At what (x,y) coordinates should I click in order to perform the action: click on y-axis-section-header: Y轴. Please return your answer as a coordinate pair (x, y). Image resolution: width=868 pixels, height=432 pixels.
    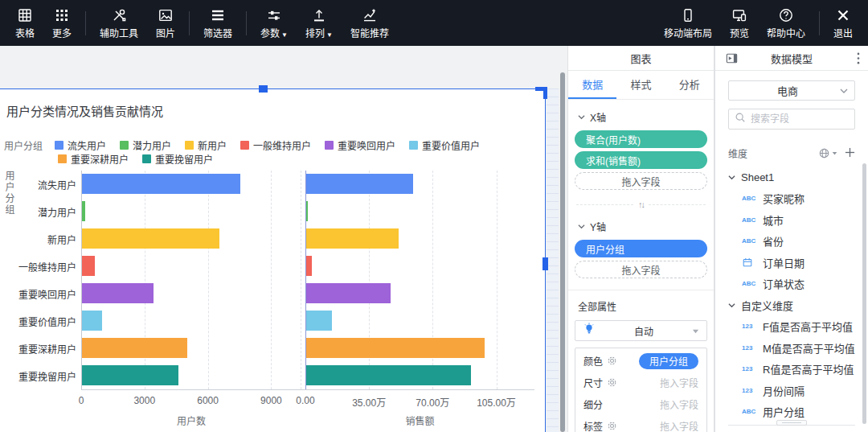
    Looking at the image, I should click on (643, 227).